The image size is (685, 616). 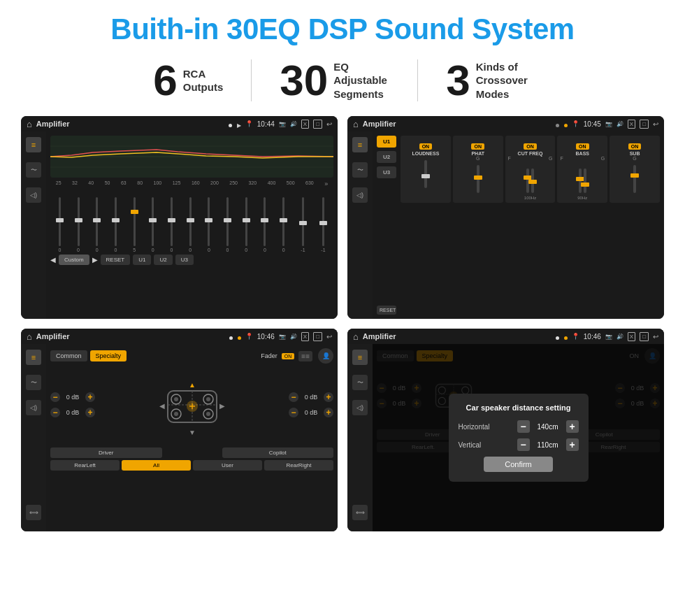 What do you see at coordinates (609, 124) in the screenshot?
I see `cam-icon-2: 📷` at bounding box center [609, 124].